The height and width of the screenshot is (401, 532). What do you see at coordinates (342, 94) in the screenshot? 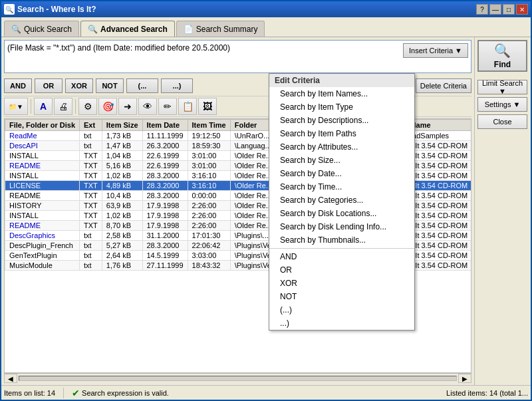
I see `menu-item-names: Search by Item Names...` at bounding box center [342, 94].